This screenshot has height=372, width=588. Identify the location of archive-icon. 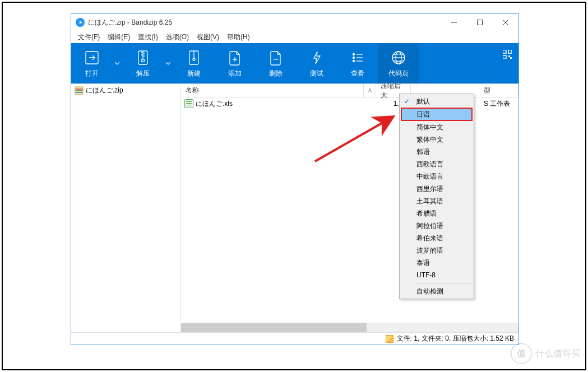
(79, 91).